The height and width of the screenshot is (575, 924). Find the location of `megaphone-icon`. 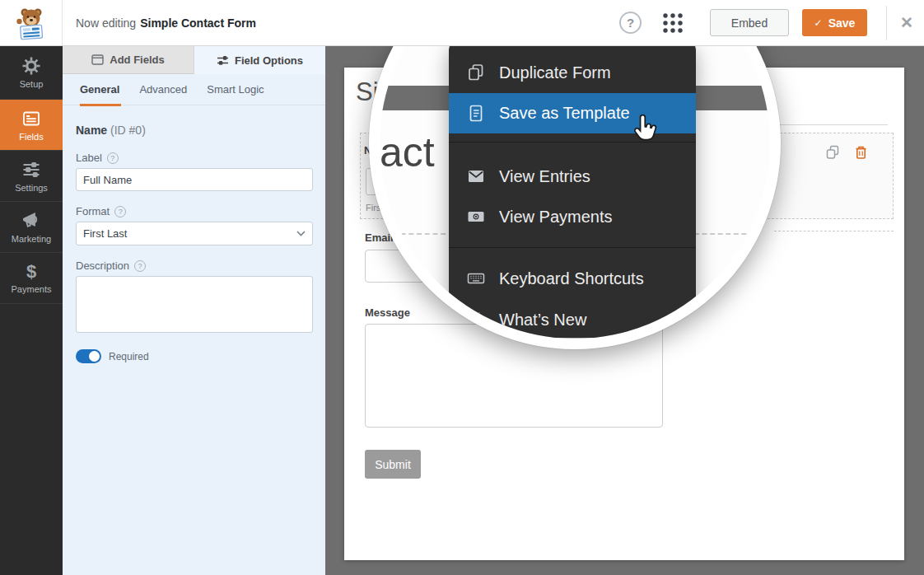

megaphone-icon is located at coordinates (31, 221).